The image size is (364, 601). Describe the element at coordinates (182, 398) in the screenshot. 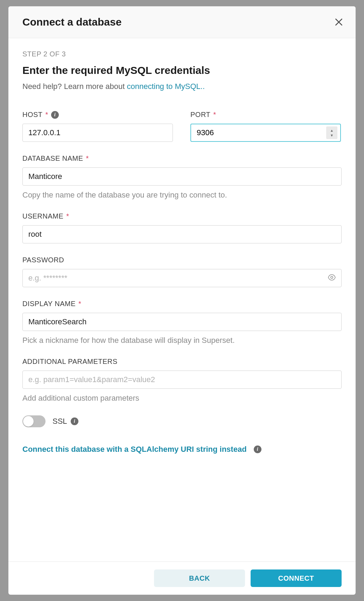

I see `additional-hint: Add additional custom parameters` at that location.